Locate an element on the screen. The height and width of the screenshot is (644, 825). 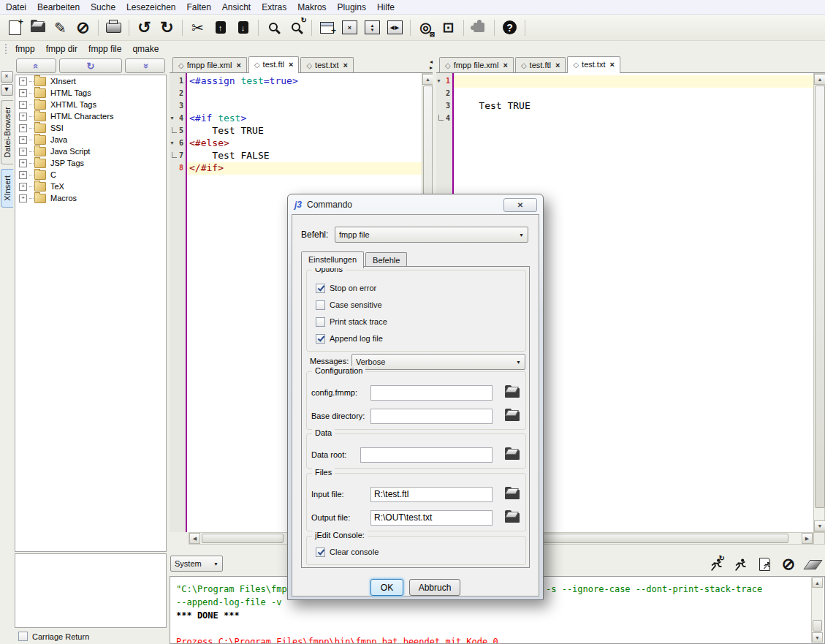
menu-item-bearbeiten: Bearbeiten is located at coordinates (61, 7).